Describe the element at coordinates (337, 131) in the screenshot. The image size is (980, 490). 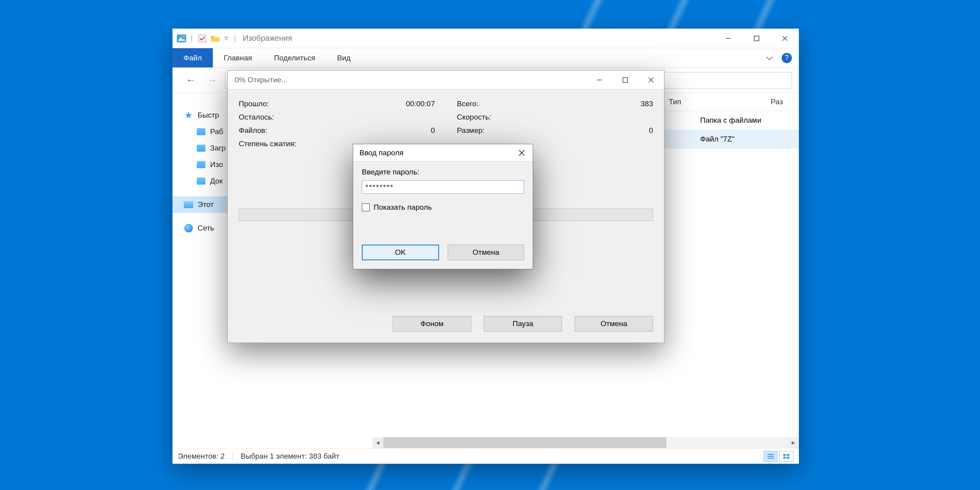
I see `row-files: Файлов:0` at that location.